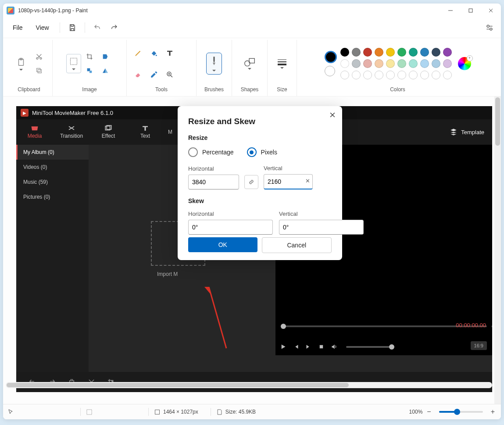 Image resolution: width=504 pixels, height=425 pixels. I want to click on paste-button, so click(21, 64).